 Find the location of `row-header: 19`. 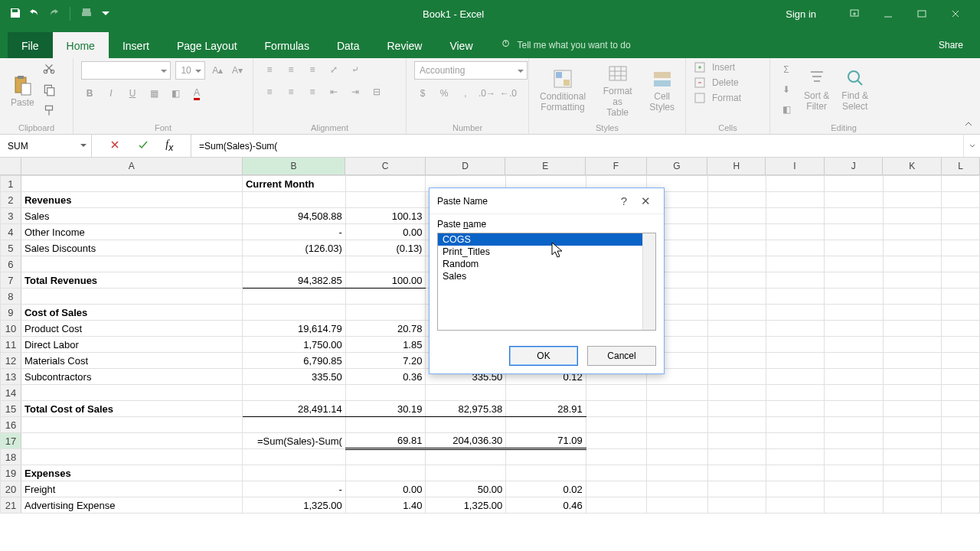

row-header: 19 is located at coordinates (11, 473).